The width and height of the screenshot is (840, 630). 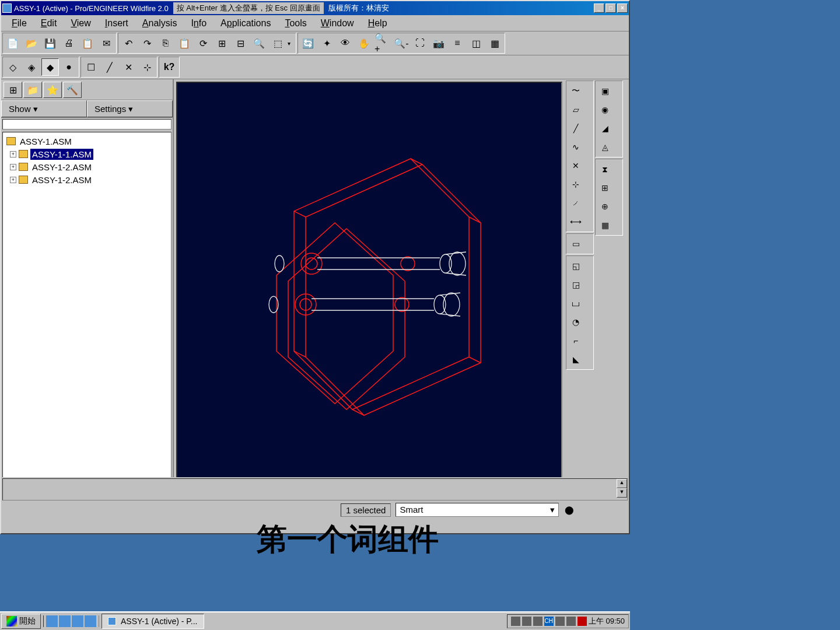 I want to click on menu-edit: Edit, so click(x=49, y=23).